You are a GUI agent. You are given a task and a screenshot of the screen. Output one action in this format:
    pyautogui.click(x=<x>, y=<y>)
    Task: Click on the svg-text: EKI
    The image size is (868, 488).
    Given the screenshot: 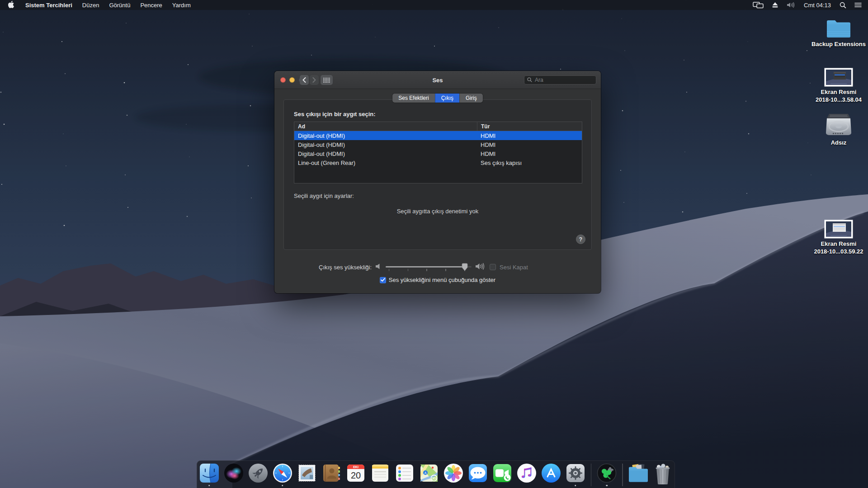 What is the action you would take?
    pyautogui.click(x=356, y=467)
    